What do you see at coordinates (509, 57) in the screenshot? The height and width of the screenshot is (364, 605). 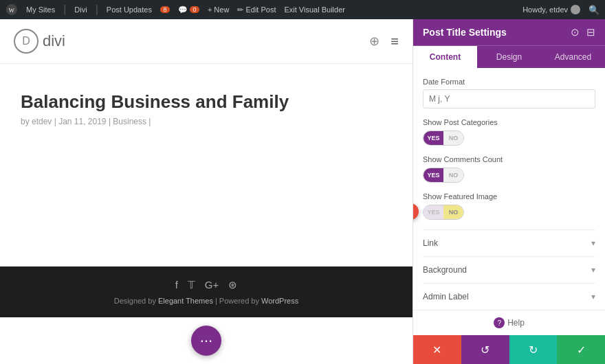 I see `tab-design-label: Design` at bounding box center [509, 57].